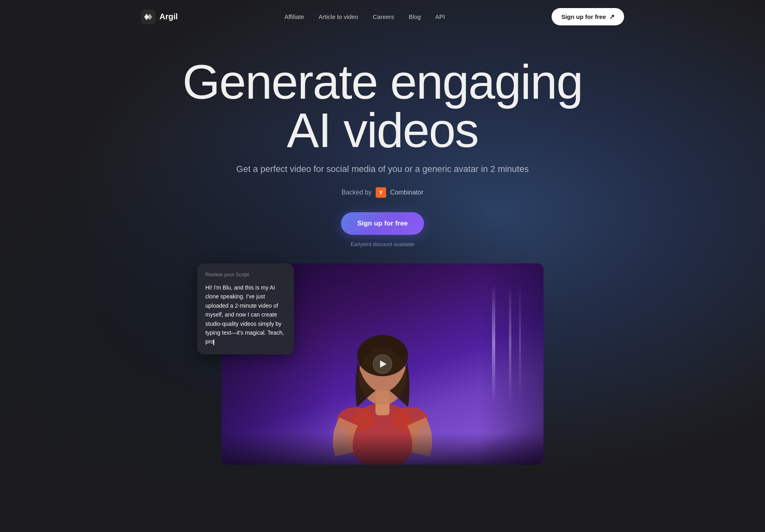 Image resolution: width=765 pixels, height=532 pixels. Describe the element at coordinates (169, 17) in the screenshot. I see `logo-text: Argil` at that location.